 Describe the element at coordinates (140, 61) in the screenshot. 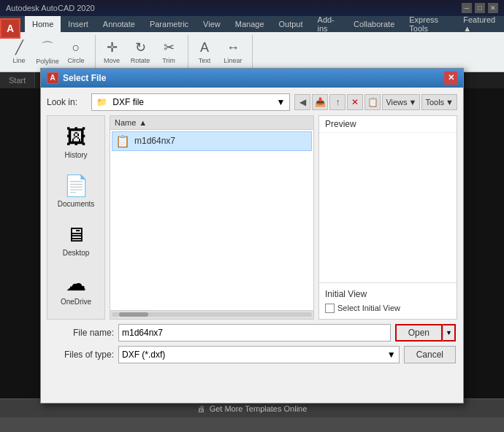

I see `rotate-label: Rotate` at that location.